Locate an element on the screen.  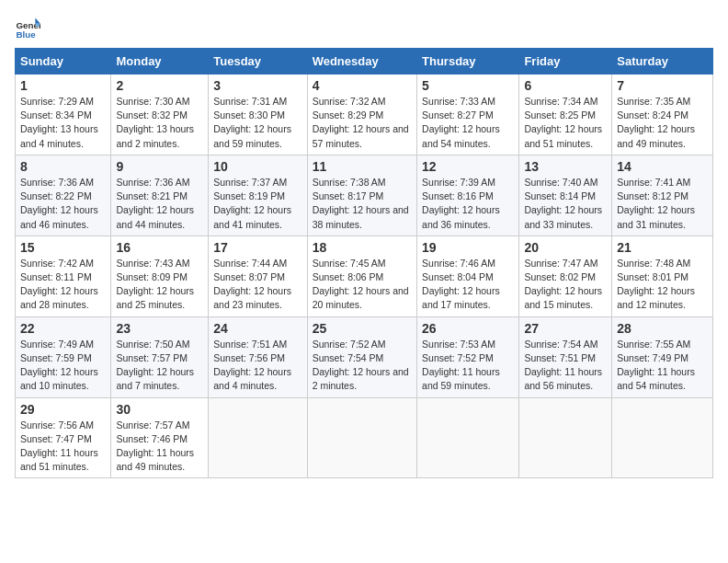
calendar-cell: 19 Sunrise: 7:46 AM Sunset: 8:04 PM Dayl… is located at coordinates (469, 276).